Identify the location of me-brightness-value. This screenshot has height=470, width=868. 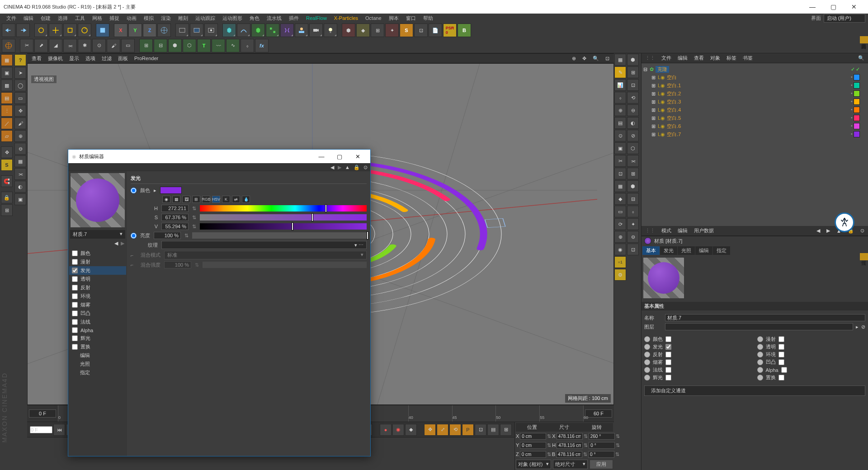
(167, 235).